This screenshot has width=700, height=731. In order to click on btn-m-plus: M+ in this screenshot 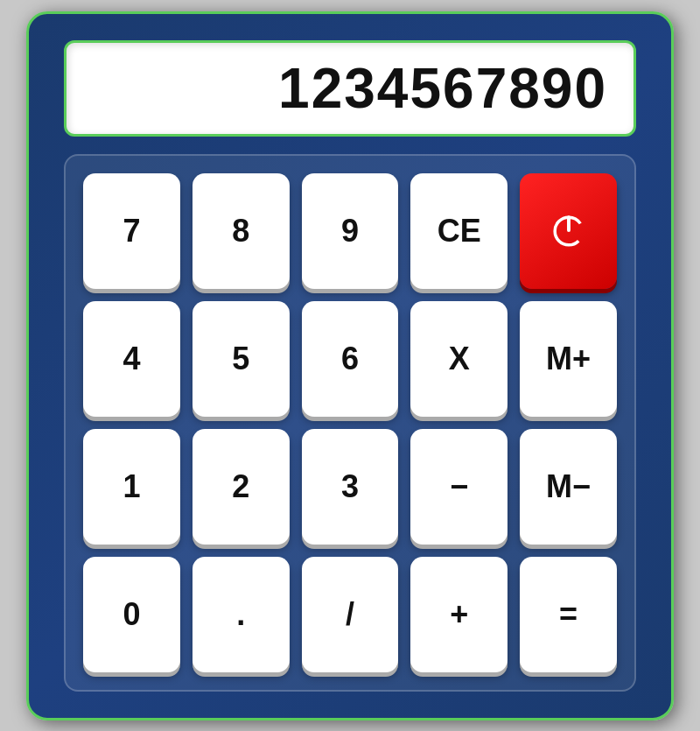, I will do `click(569, 359)`.